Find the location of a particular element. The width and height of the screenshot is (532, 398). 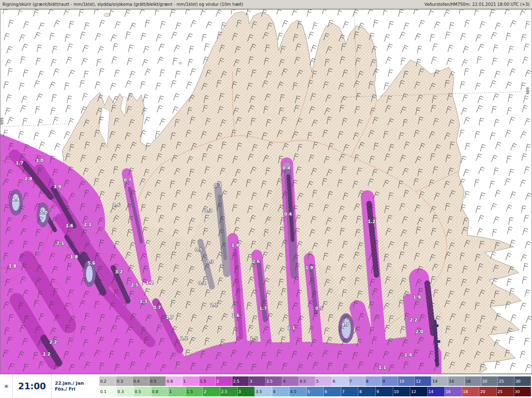

precip-value-label: 2.5 is located at coordinates (135, 285).